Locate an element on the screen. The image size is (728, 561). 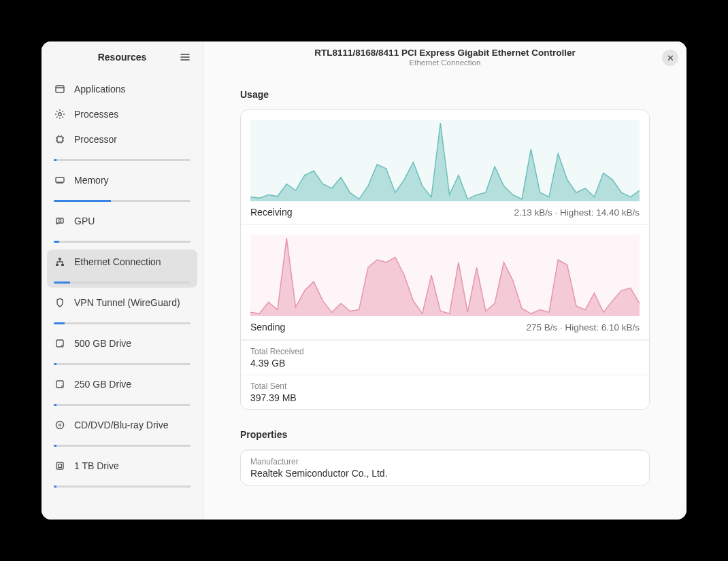
total-received-value: 4.39 GB is located at coordinates (445, 363).